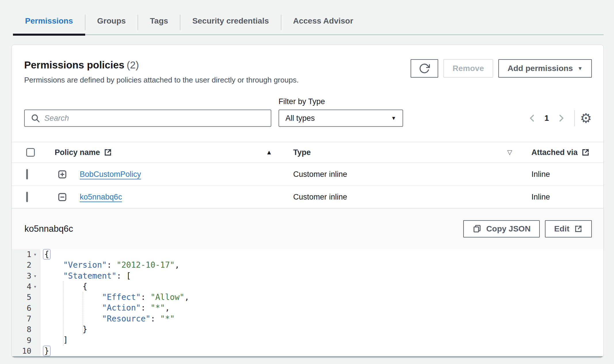 Image resolution: width=614 pixels, height=364 pixels. I want to click on table-row: ko5nnabq6cCustomer inlineInline, so click(308, 197).